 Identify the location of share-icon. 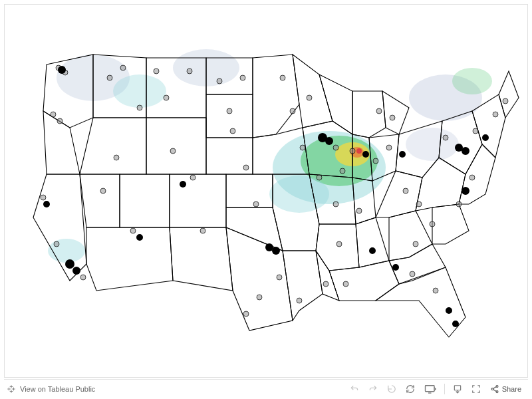
(495, 389).